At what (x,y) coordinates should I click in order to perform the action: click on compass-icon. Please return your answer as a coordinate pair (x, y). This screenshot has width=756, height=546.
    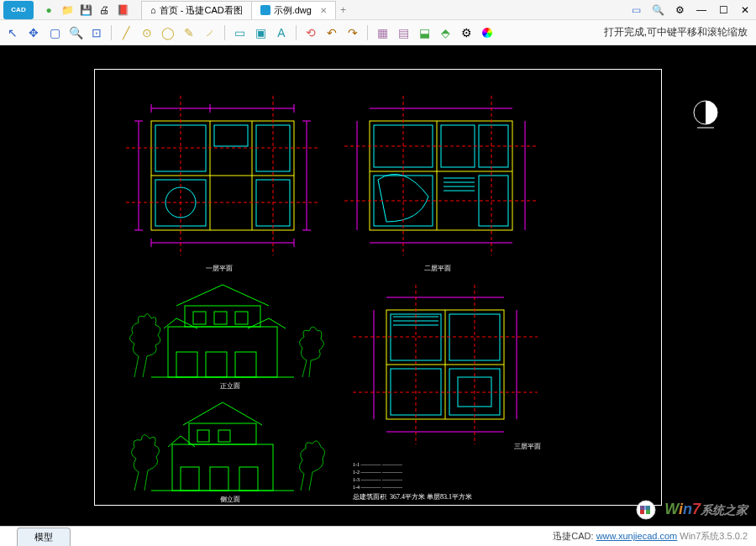
    Looking at the image, I should click on (706, 113).